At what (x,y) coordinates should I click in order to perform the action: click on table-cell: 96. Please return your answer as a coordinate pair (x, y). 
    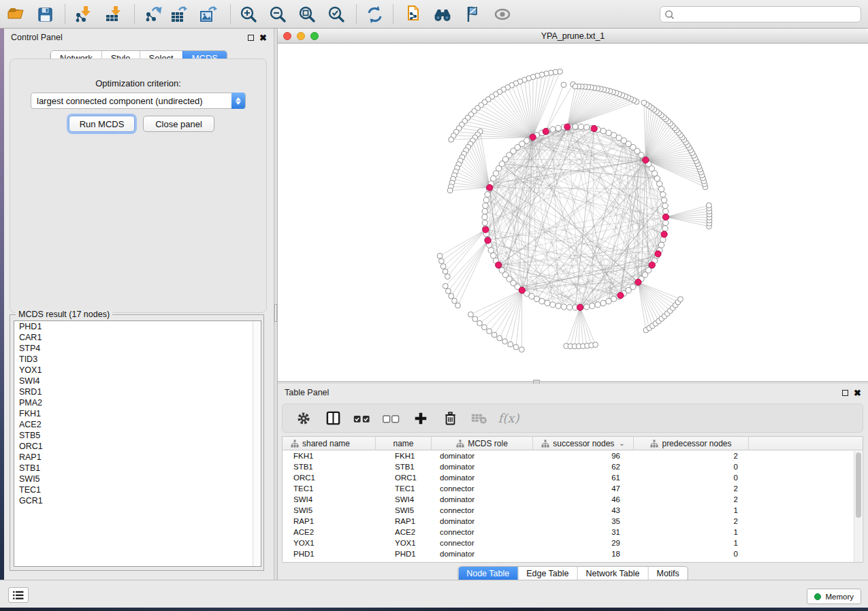
    Looking at the image, I should click on (583, 456).